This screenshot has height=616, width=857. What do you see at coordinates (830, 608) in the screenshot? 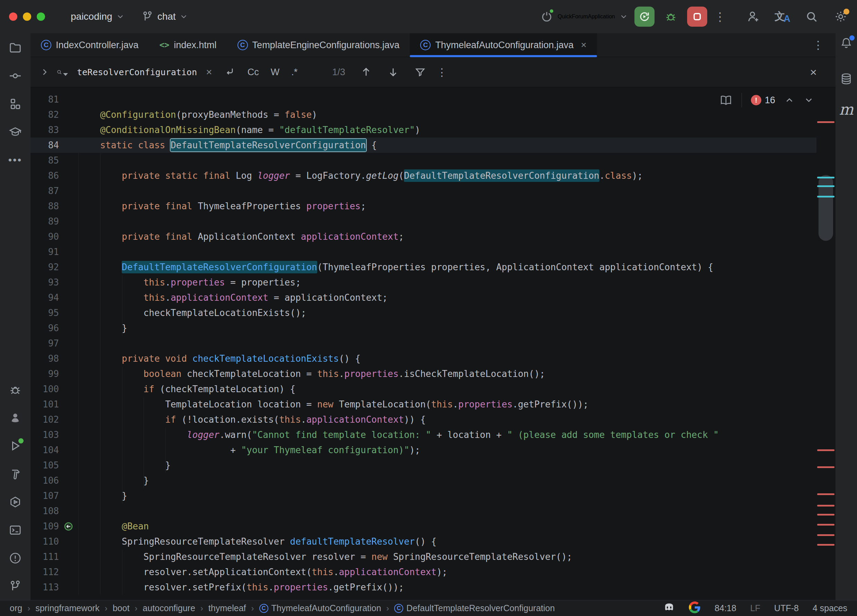
I see `indent-widget: 4 spaces` at bounding box center [830, 608].